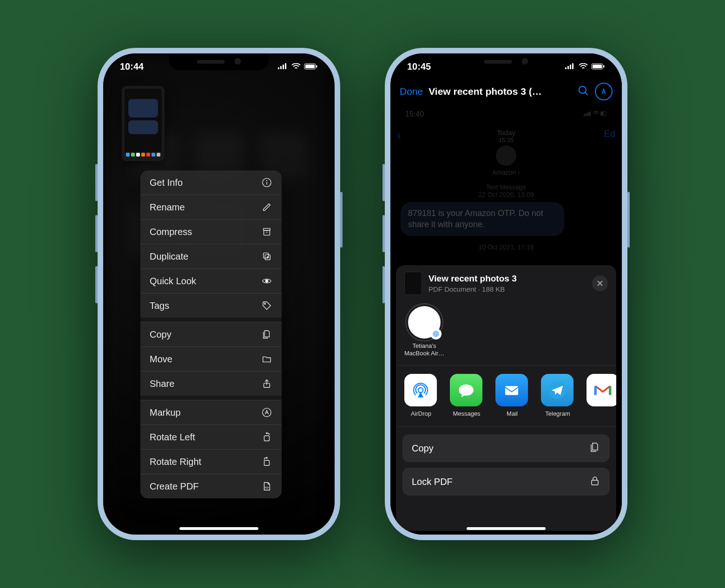  Describe the element at coordinates (421, 390) in the screenshot. I see `airdrop-icon` at that location.